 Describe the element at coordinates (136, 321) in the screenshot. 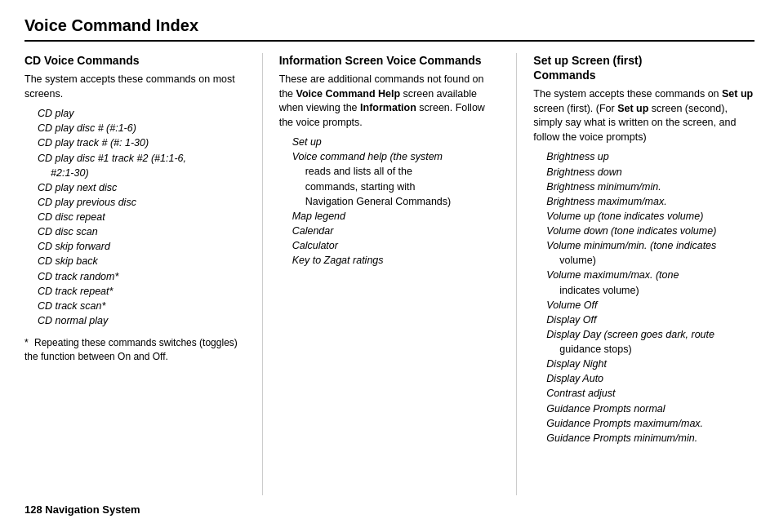

I see `list-item: CD normal play` at that location.